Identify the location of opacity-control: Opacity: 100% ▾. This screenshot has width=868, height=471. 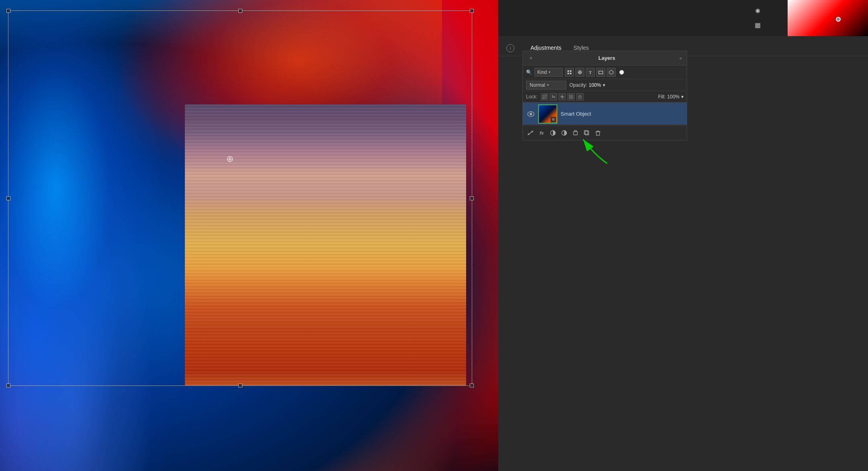
(588, 85).